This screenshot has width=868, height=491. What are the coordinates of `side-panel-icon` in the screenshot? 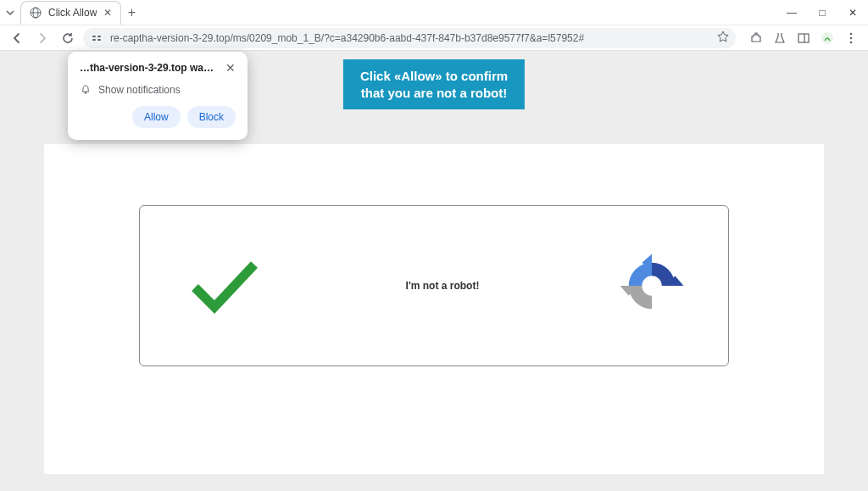 It's located at (804, 38).